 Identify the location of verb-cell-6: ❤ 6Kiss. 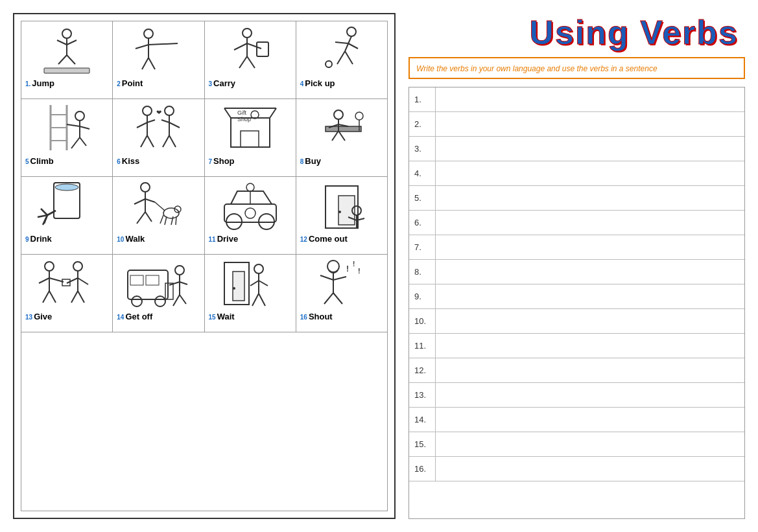
(158, 138).